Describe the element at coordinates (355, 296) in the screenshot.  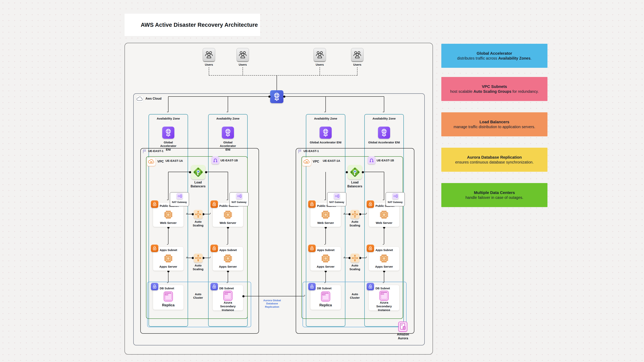
I see `auto-cluster-label: Auto Cluster` at that location.